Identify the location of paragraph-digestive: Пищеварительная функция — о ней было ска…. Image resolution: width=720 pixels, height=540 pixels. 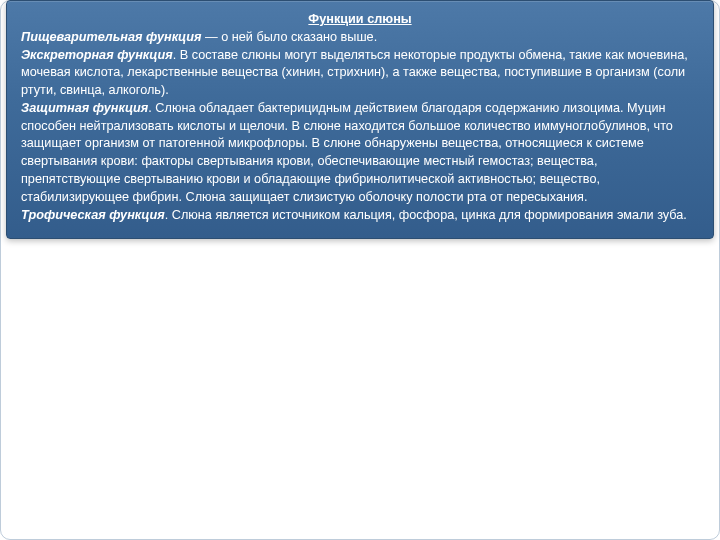
(360, 38).